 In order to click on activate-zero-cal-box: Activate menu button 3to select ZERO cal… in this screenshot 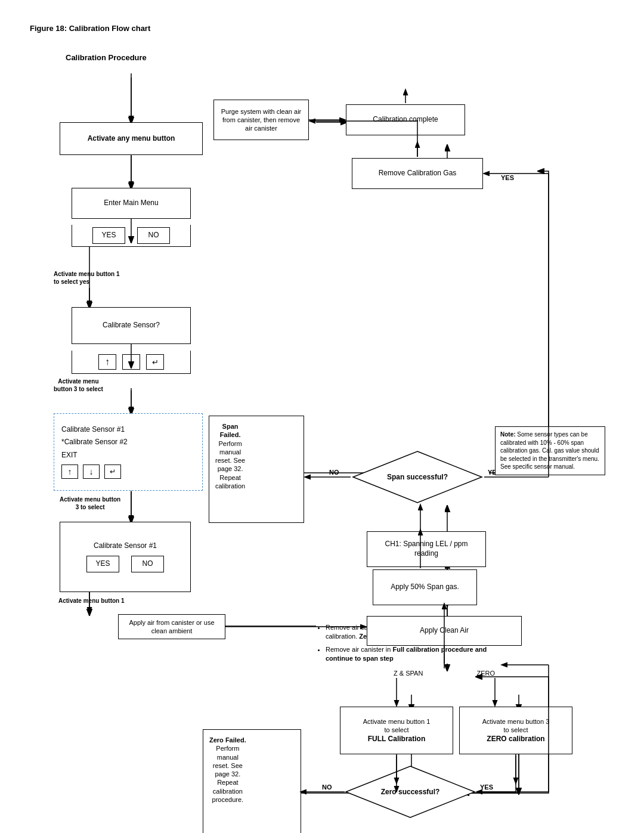, I will do `click(516, 730)`.